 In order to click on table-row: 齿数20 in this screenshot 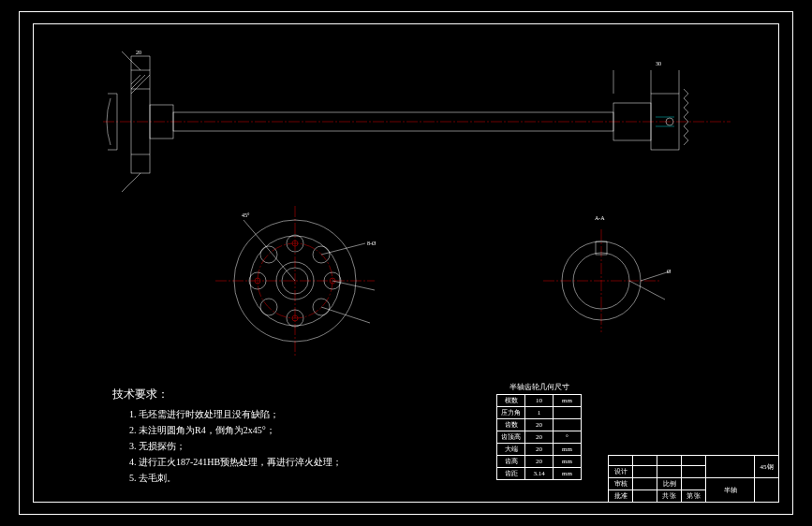, I will do `click(539, 425)`.